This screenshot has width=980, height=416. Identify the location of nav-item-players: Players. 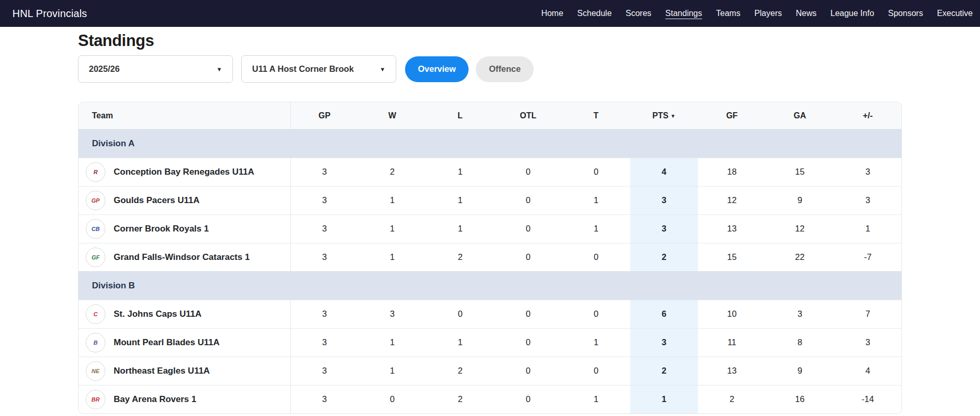
(768, 13).